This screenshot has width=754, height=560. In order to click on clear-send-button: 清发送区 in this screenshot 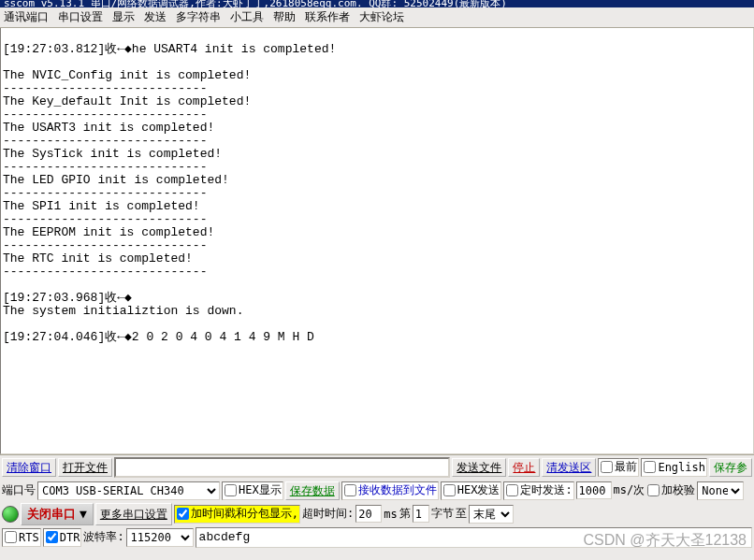, I will do `click(569, 467)`.